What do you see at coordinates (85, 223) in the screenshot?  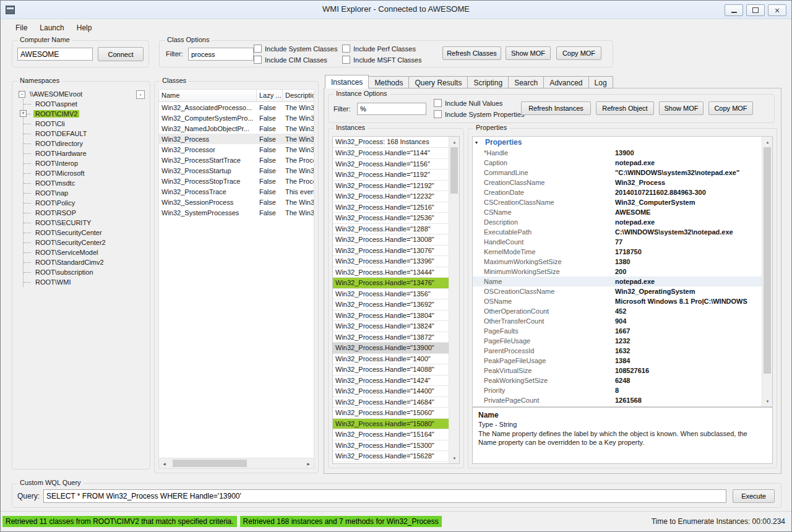 I see `namespace-item: ROOT\SECURITY` at bounding box center [85, 223].